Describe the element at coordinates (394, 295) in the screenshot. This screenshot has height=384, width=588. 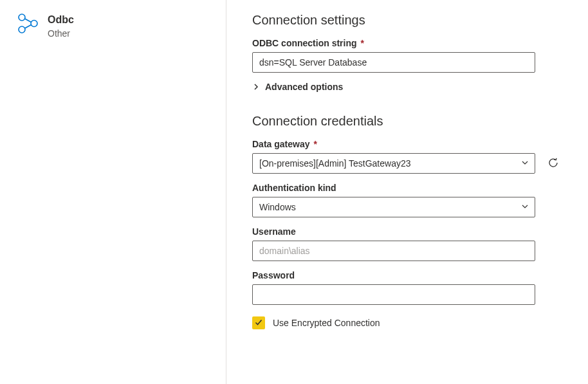
I see `password-input` at that location.